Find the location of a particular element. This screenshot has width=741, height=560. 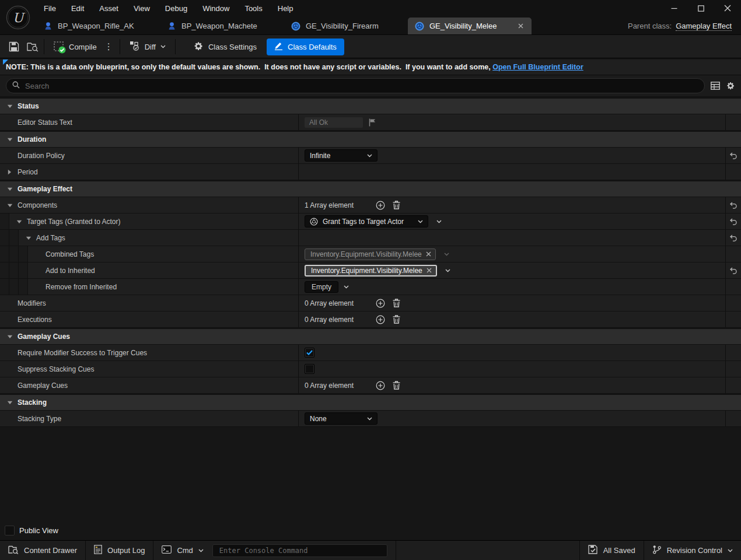

editor-status-text-input: All Ok is located at coordinates (334, 123).